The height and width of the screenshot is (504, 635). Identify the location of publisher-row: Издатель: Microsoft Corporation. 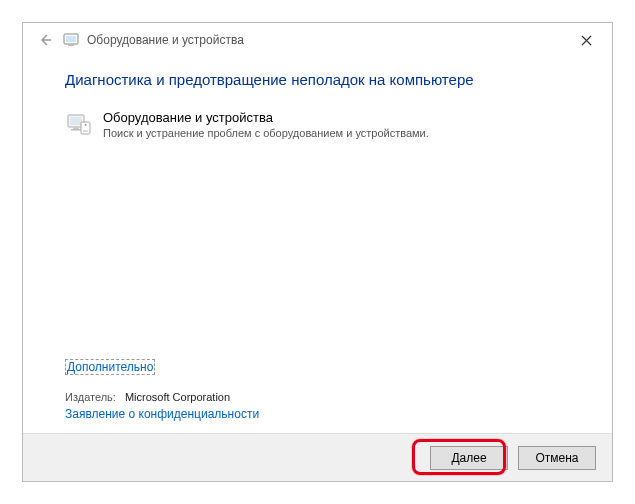
(162, 397).